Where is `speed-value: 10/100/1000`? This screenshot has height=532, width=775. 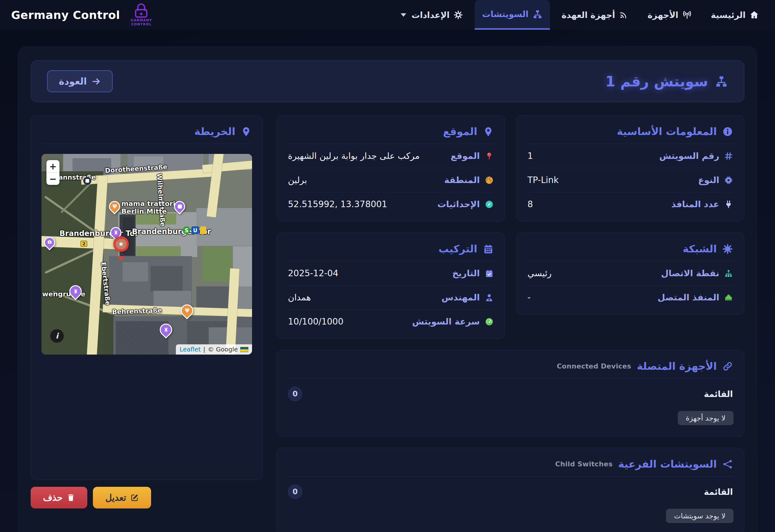 speed-value: 10/100/1000 is located at coordinates (315, 322).